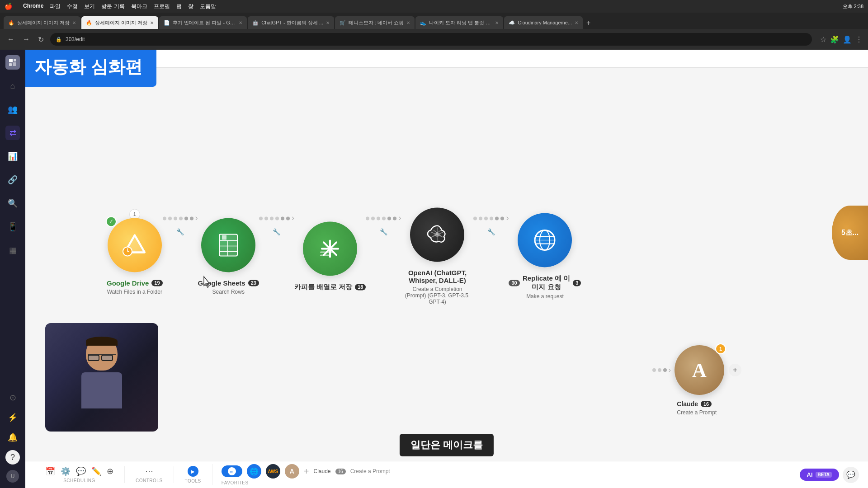  I want to click on sidebar-link-icon: 🔗, so click(13, 180).